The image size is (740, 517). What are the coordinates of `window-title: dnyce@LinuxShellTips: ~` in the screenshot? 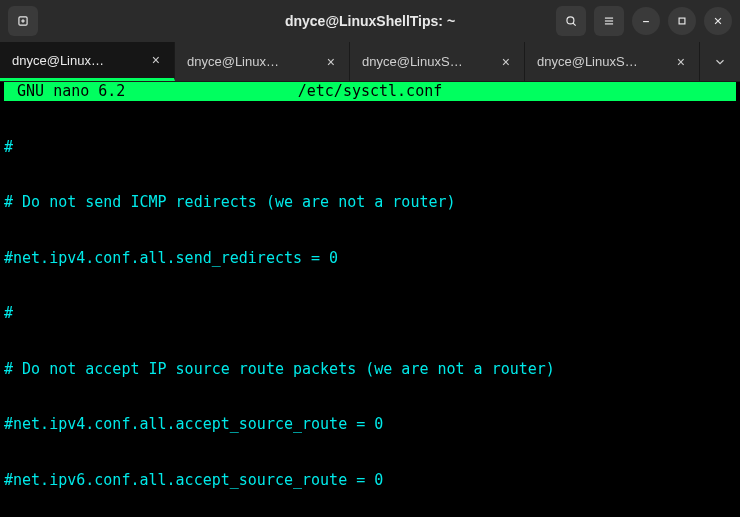 It's located at (370, 21).